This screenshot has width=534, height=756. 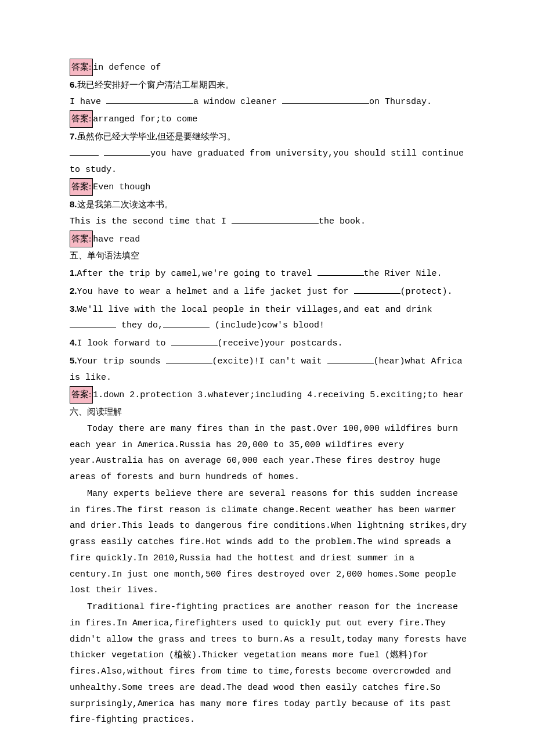 What do you see at coordinates (73, 290) in the screenshot?
I see `item-number: 2.` at bounding box center [73, 290].